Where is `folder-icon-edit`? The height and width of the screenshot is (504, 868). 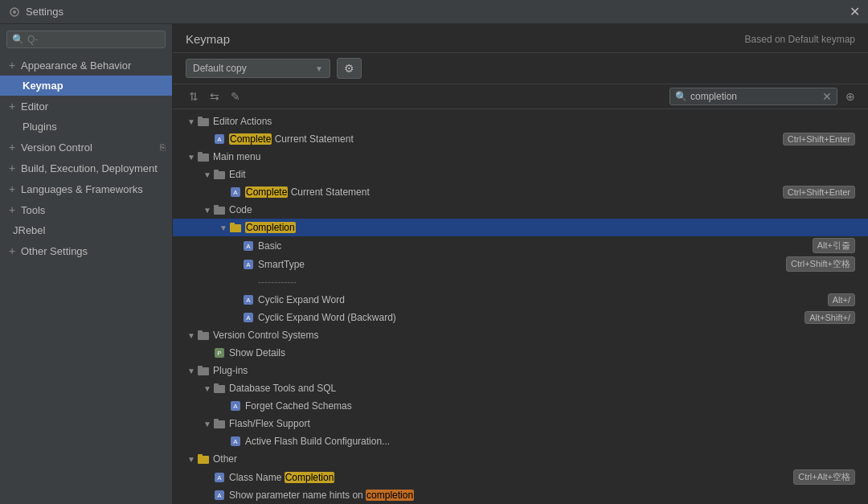 folder-icon-edit is located at coordinates (219, 174).